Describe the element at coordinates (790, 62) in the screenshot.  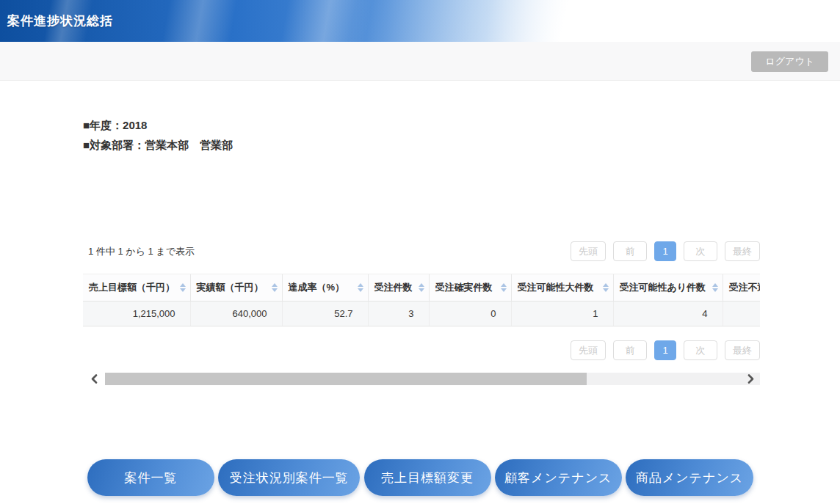
I see `logout-button: ログアウト` at that location.